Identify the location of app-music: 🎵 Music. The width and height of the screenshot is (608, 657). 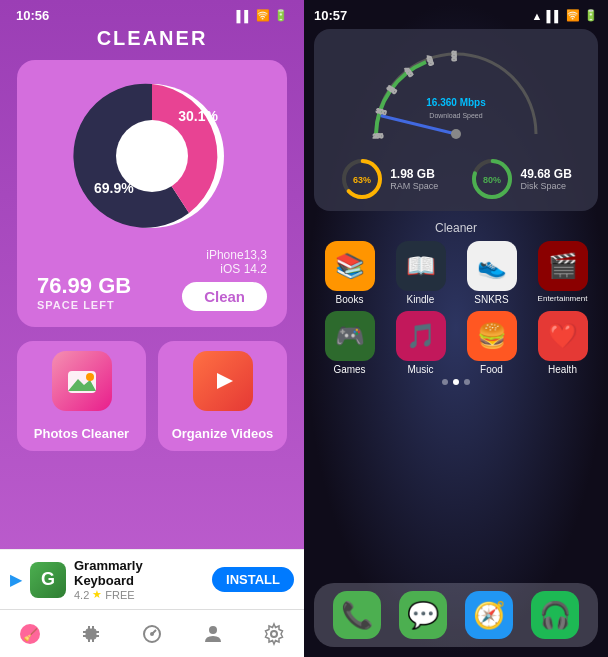
(421, 343).